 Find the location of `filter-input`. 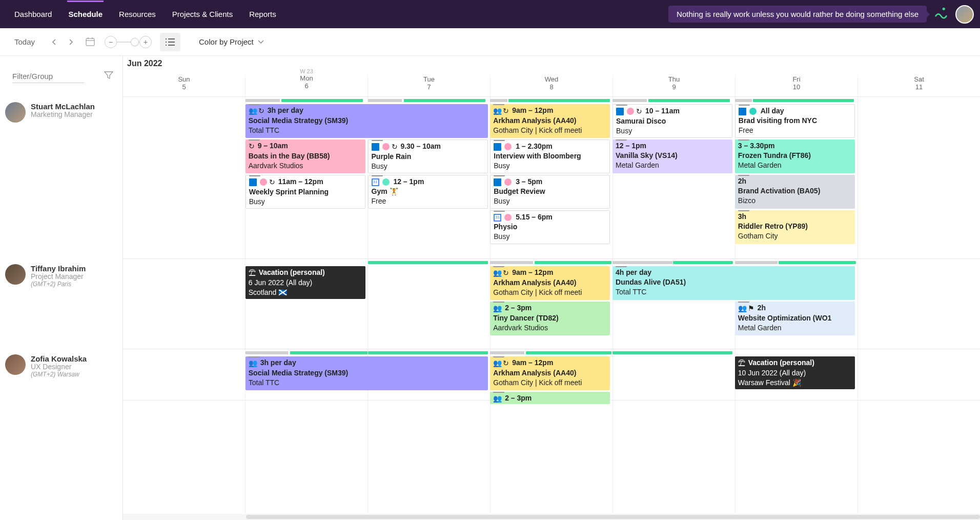

filter-input is located at coordinates (48, 76).